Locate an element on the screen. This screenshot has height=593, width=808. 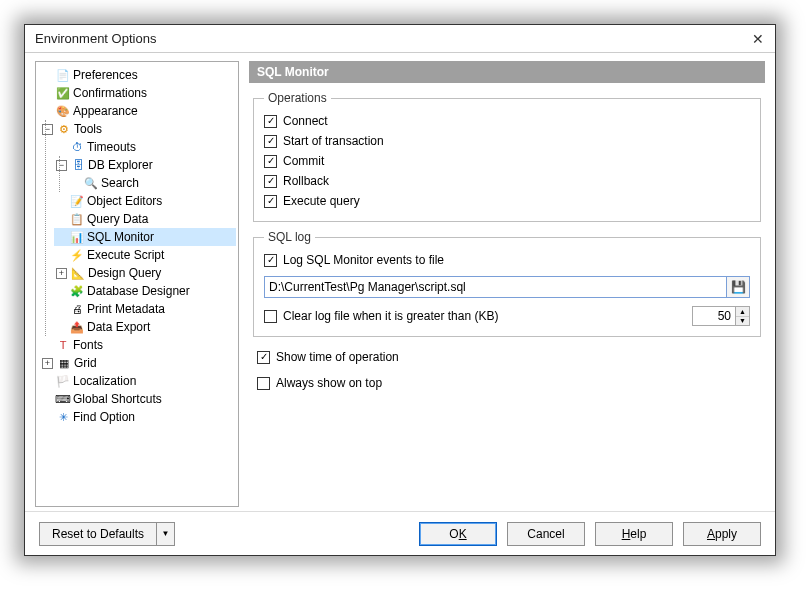
clear-log-size-spinner: ▲ ▼ is located at coordinates (721, 316).